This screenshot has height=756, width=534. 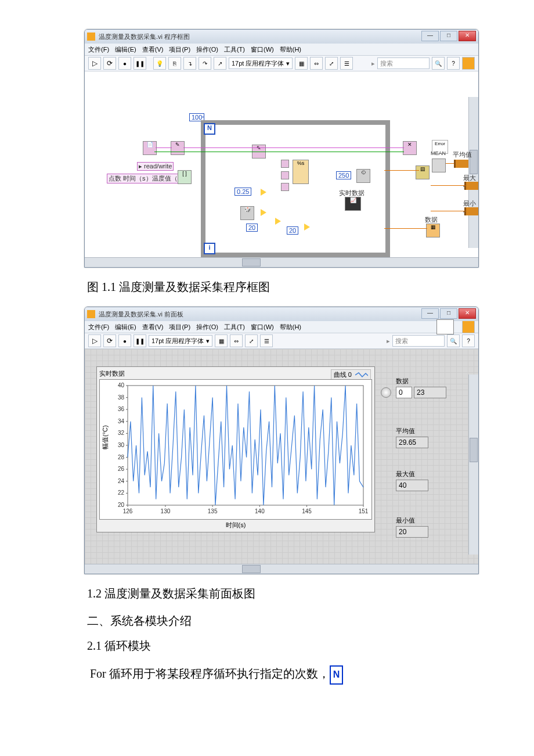 What do you see at coordinates (175, 63) in the screenshot?
I see `retain-button: ⎘` at bounding box center [175, 63].